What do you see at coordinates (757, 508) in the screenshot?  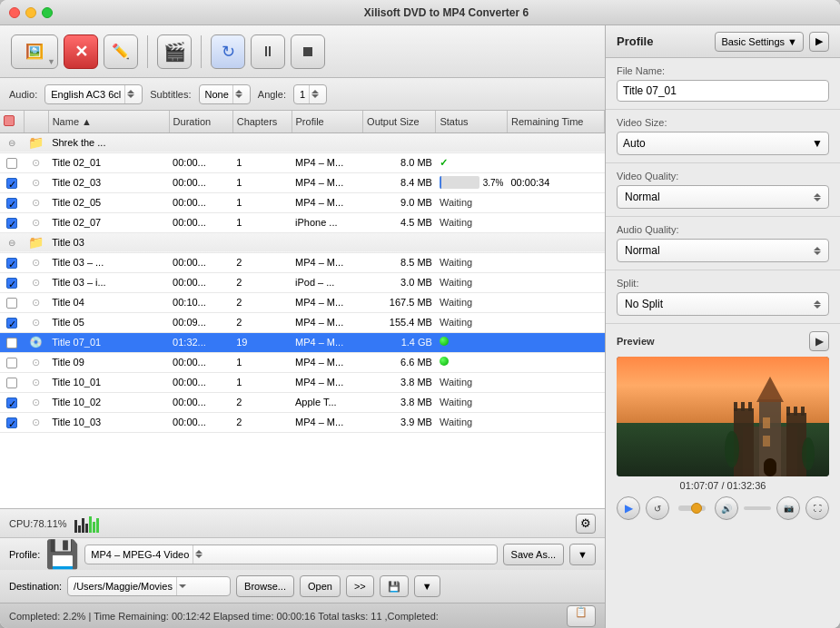 I see `volume-slider` at bounding box center [757, 508].